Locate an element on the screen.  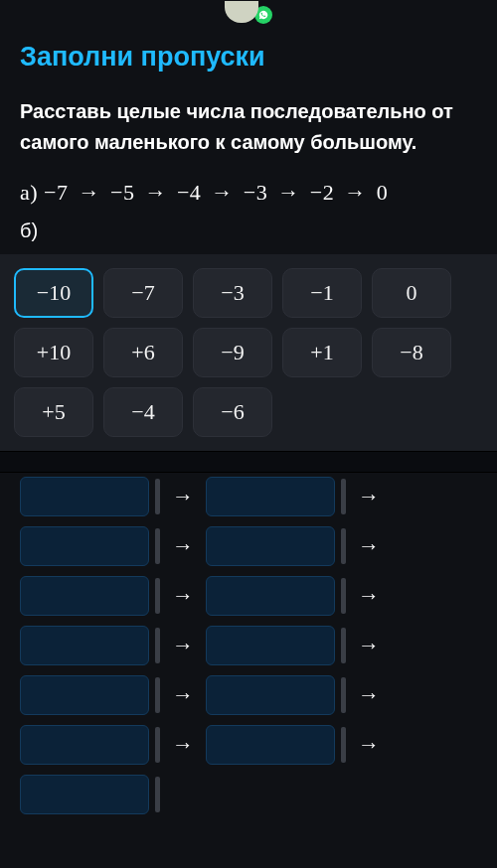
seq-item: 0 is located at coordinates (383, 193).